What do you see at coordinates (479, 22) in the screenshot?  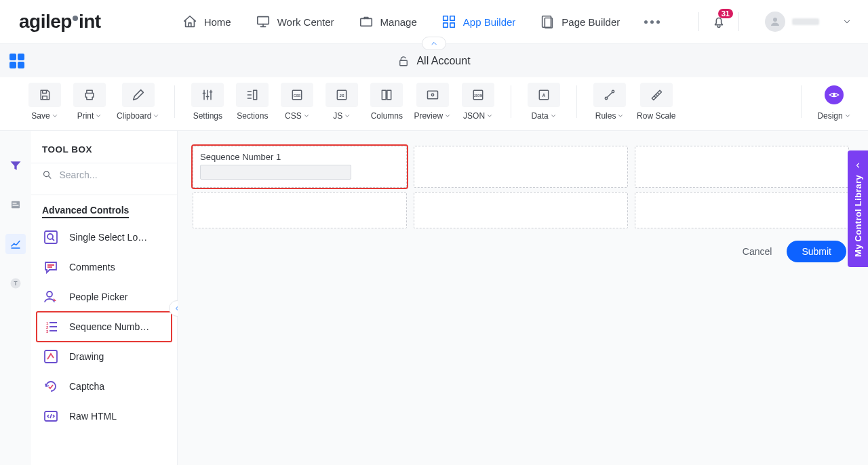 I see `nav-appbuilder: App Builder` at bounding box center [479, 22].